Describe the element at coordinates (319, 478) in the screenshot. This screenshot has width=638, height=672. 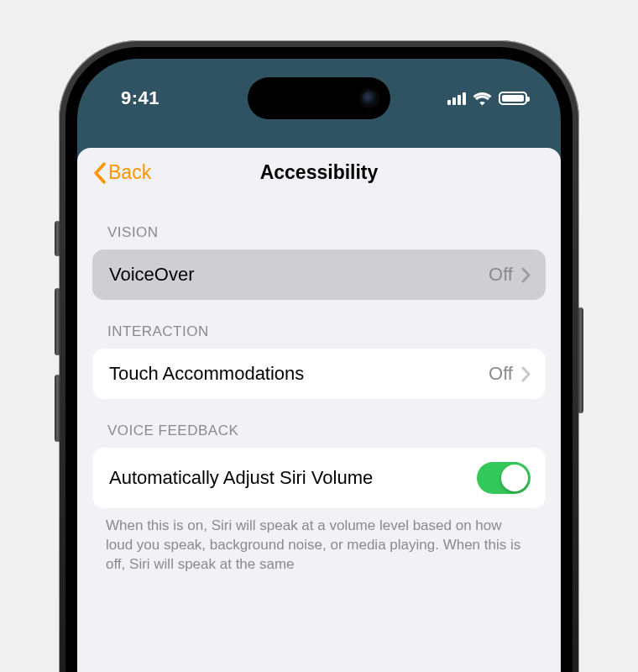
I see `auto-siri-volume-cell: Automatically Adjust Siri Volume` at that location.